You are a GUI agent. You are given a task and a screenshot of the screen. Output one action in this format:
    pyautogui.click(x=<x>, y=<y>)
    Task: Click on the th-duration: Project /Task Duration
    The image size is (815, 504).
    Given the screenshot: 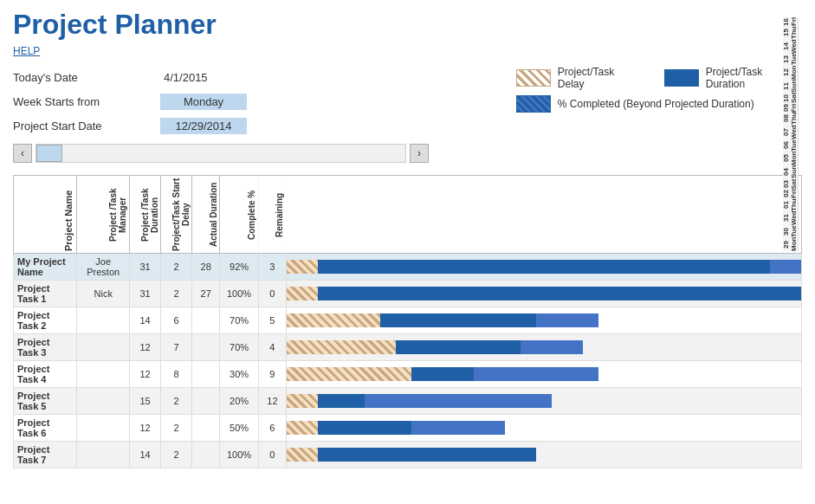 What is the action you would take?
    pyautogui.click(x=146, y=215)
    